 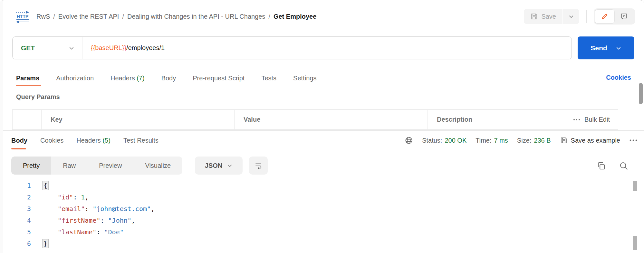 What do you see at coordinates (409, 140) in the screenshot?
I see `globe-icon` at bounding box center [409, 140].